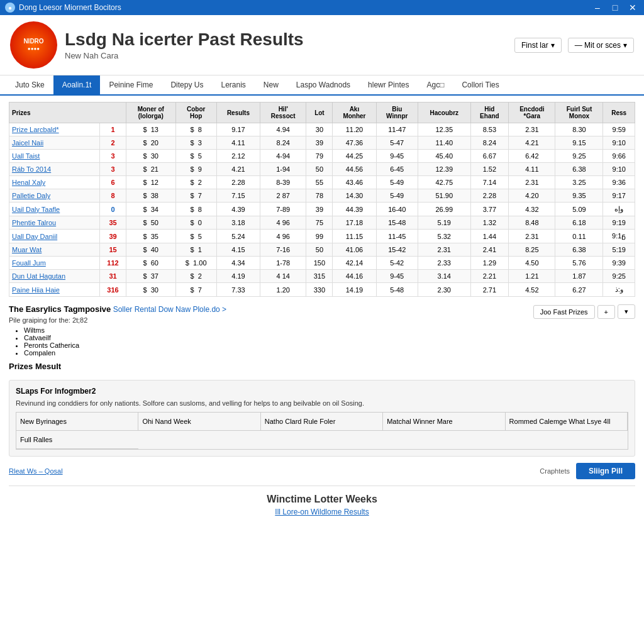  Describe the element at coordinates (397, 113) in the screenshot. I see `col-biu: BiuWinnpr` at that location.